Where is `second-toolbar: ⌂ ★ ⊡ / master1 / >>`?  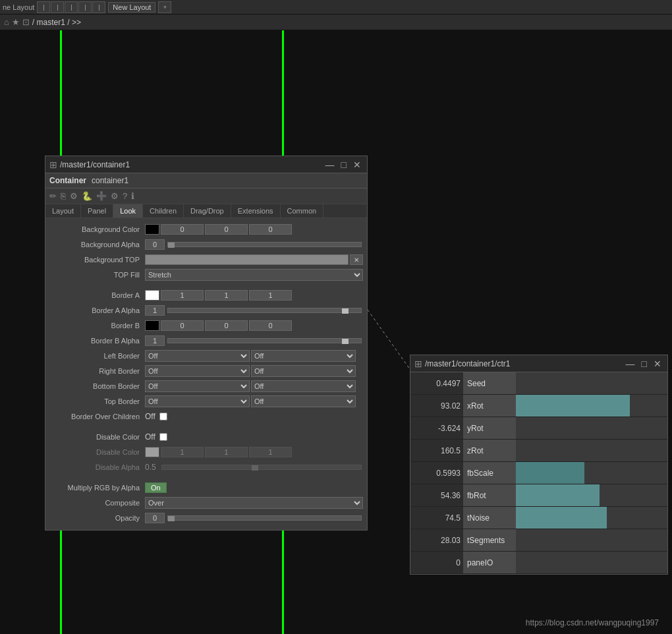
second-toolbar: ⌂ ★ ⊡ / master1 / >> is located at coordinates (336, 22).